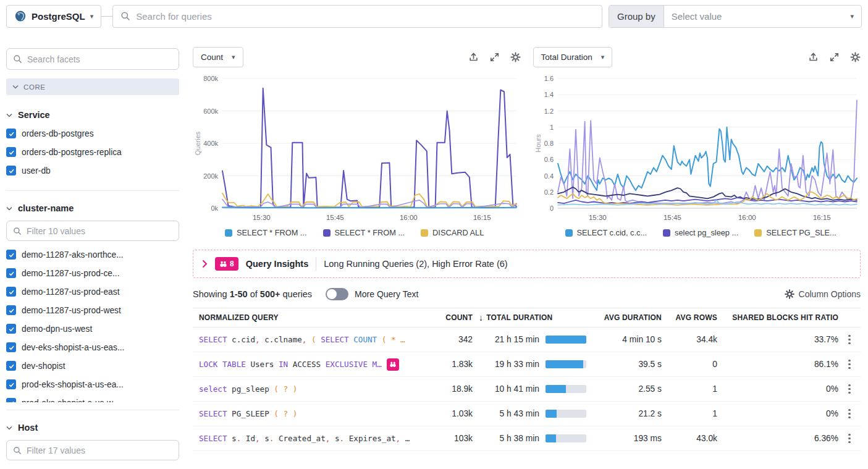 The height and width of the screenshot is (469, 868). What do you see at coordinates (796, 232) in the screenshot?
I see `legend-item: SELECT PG_SLE...` at bounding box center [796, 232].